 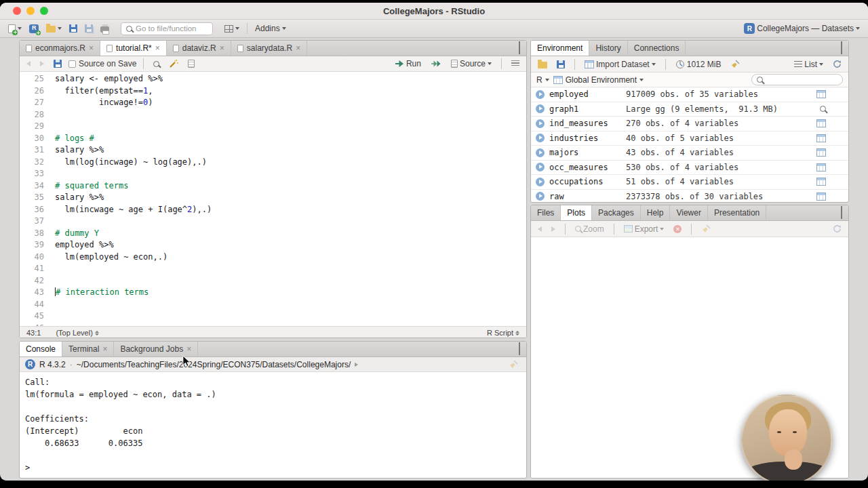 What do you see at coordinates (172, 28) in the screenshot?
I see `goto-file-input` at bounding box center [172, 28].